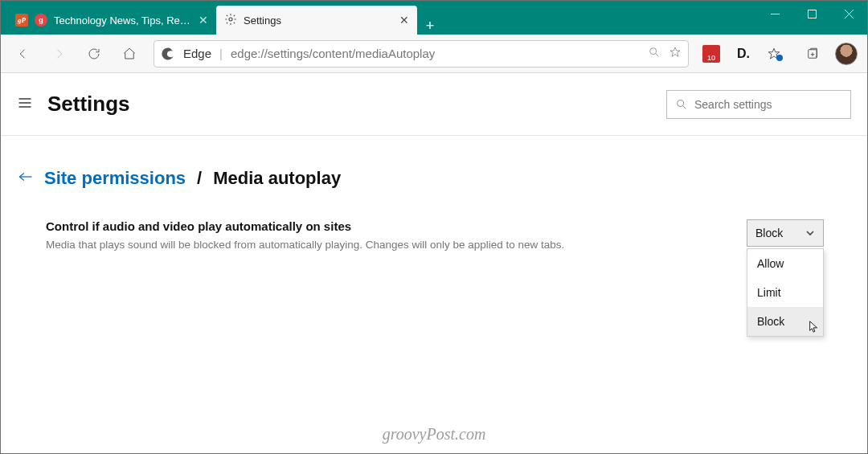 Image resolution: width=868 pixels, height=454 pixels. I want to click on breadcrumb: Site permissions / Media autoplay, so click(421, 178).